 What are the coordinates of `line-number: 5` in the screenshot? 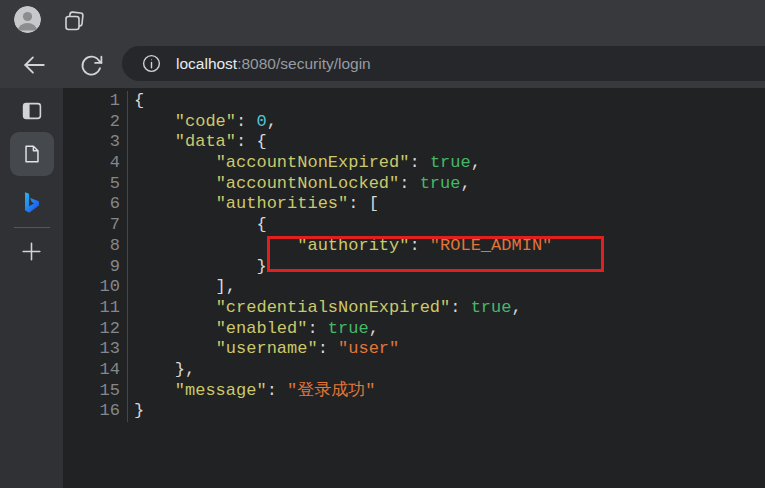 It's located at (96, 184).